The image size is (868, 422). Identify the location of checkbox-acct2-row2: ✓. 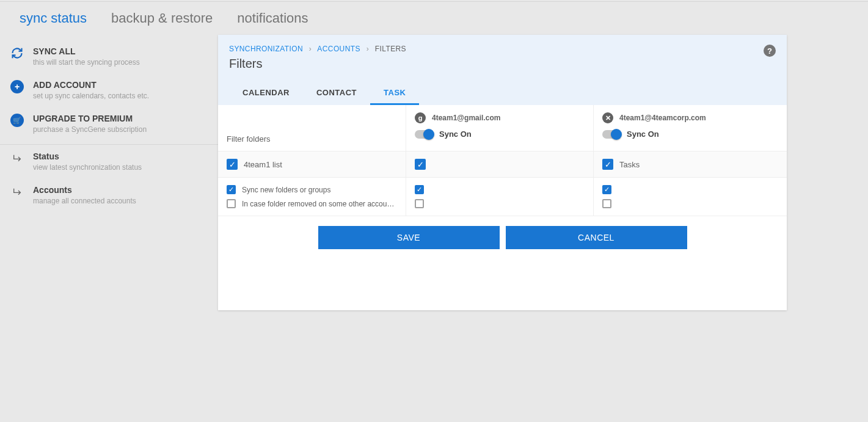
(607, 189).